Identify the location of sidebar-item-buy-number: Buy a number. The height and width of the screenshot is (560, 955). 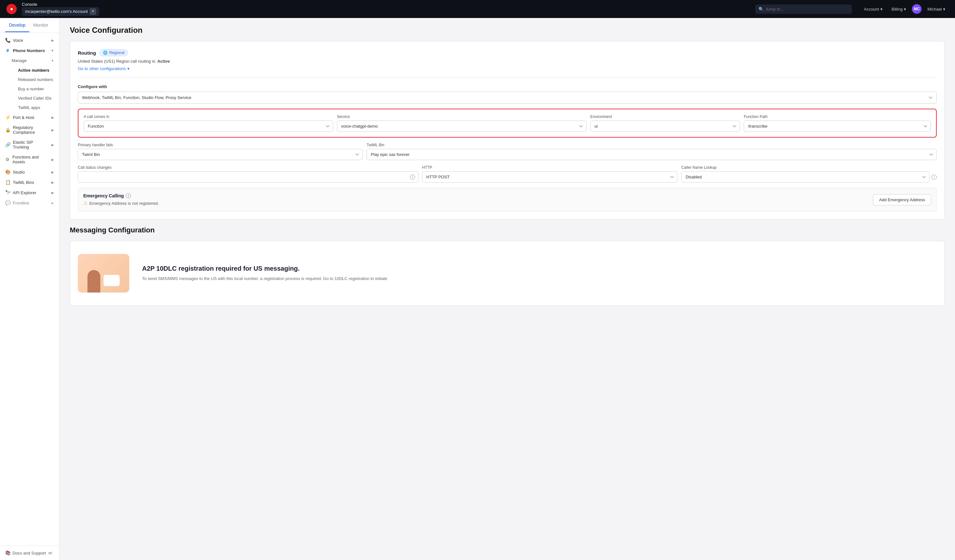
(36, 89).